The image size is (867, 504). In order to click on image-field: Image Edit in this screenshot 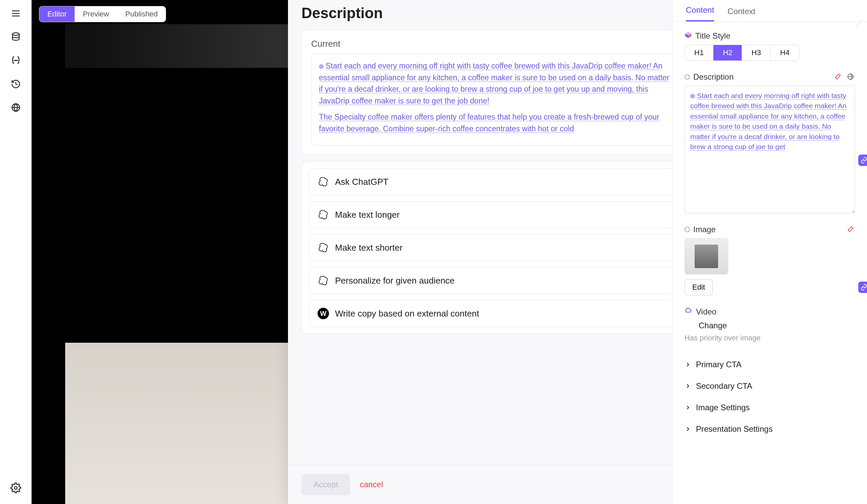, I will do `click(770, 260)`.